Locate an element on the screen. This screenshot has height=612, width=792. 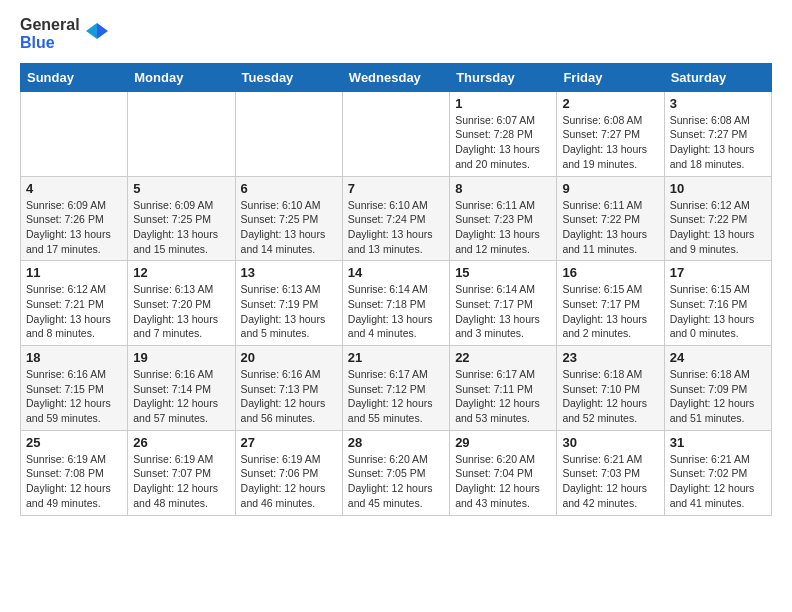
calendar-cell: 21Sunrise: 6:17 AMSunset: 7:12 PMDayligh… is located at coordinates (396, 388).